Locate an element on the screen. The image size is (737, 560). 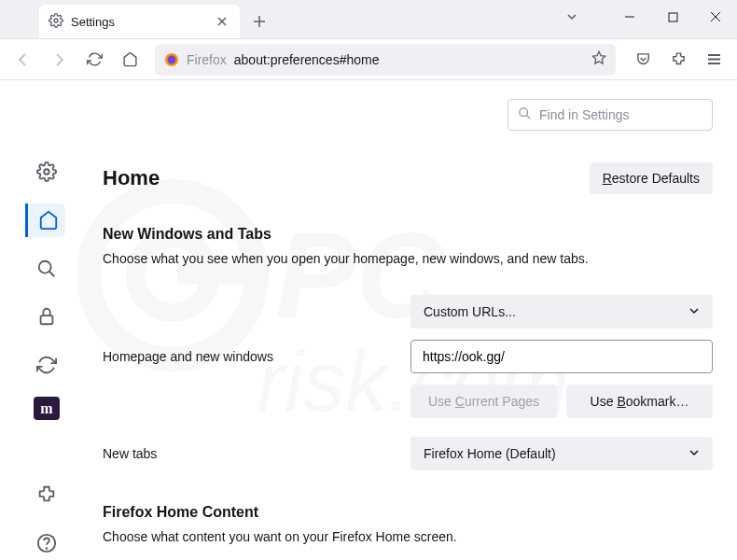
sidebar-item-sync is located at coordinates (47, 365).